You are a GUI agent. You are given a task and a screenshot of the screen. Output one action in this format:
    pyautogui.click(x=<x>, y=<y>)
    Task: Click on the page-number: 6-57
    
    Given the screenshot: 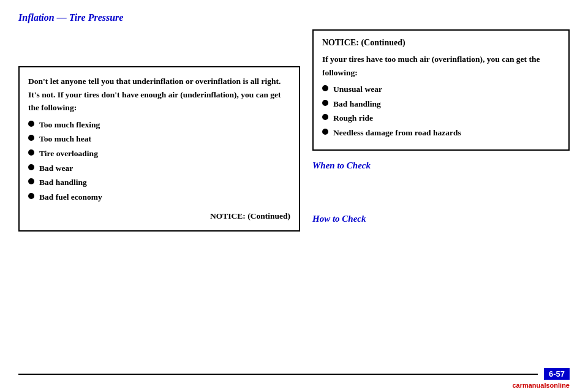 What is the action you would take?
    pyautogui.click(x=557, y=374)
    